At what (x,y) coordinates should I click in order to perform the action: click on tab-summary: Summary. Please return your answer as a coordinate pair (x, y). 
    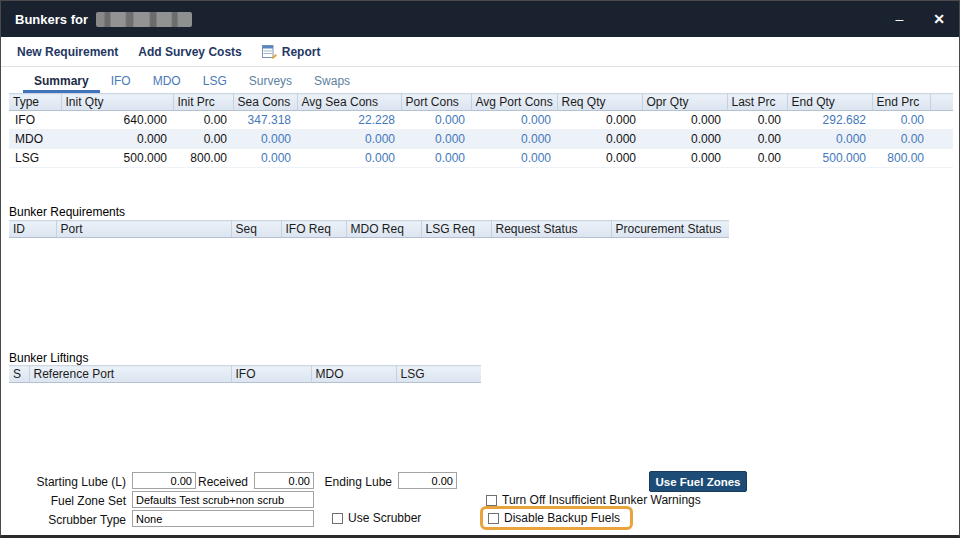
    Looking at the image, I should click on (62, 82).